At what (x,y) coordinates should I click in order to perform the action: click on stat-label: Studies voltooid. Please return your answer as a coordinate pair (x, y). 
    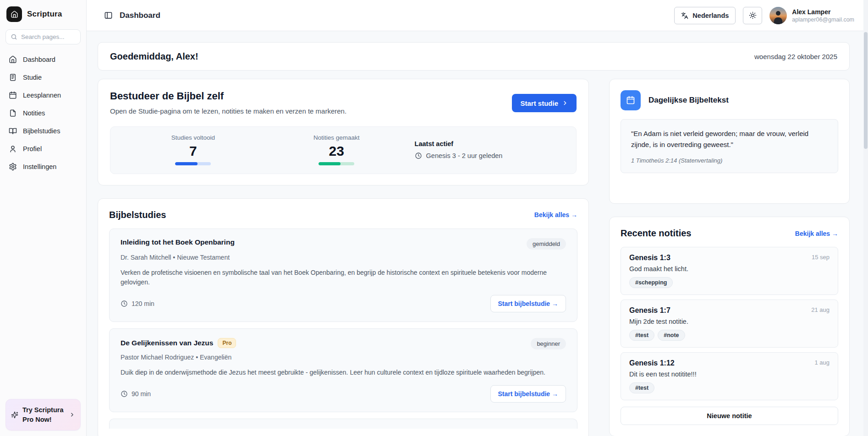
    Looking at the image, I should click on (193, 137).